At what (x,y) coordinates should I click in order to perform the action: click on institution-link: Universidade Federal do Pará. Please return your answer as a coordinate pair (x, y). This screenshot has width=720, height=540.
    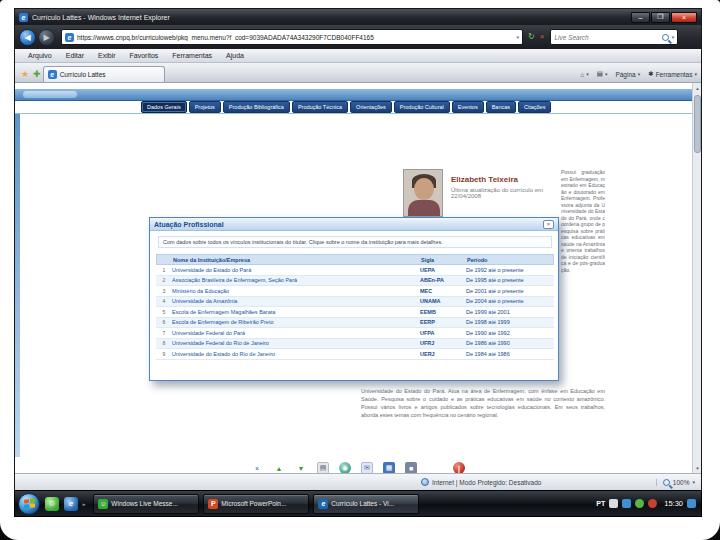
    Looking at the image, I should click on (296, 333).